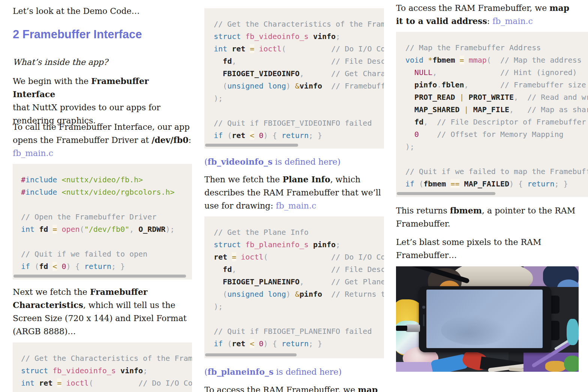 The width and height of the screenshot is (588, 392). I want to click on usb-connector, so click(413, 328).